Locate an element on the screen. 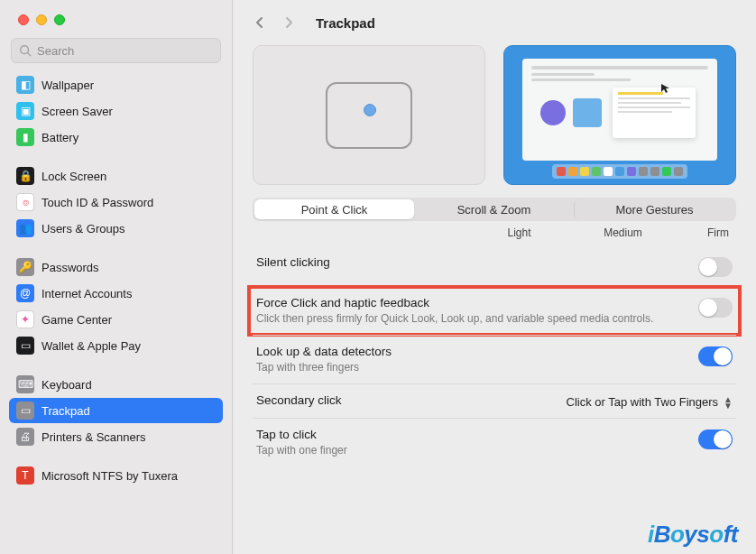 This screenshot has width=756, height=554. trackpad-illustration is located at coordinates (369, 115).